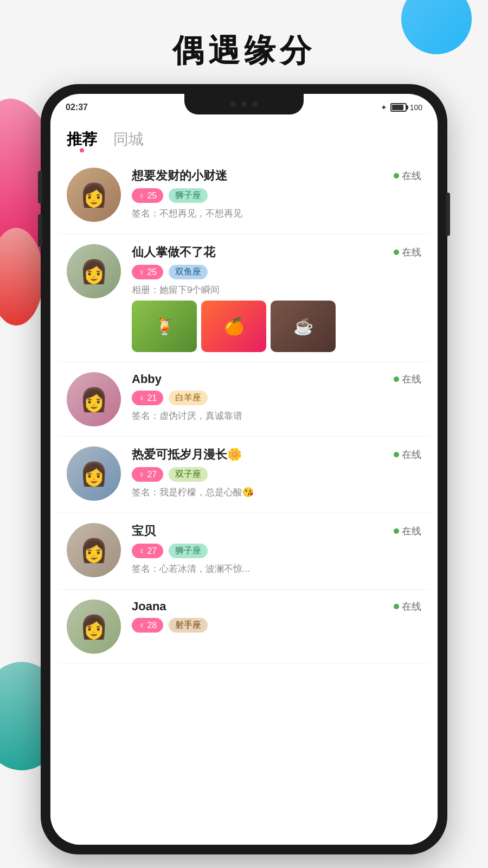  What do you see at coordinates (144, 531) in the screenshot?
I see `user-name: 宝贝` at bounding box center [144, 531].